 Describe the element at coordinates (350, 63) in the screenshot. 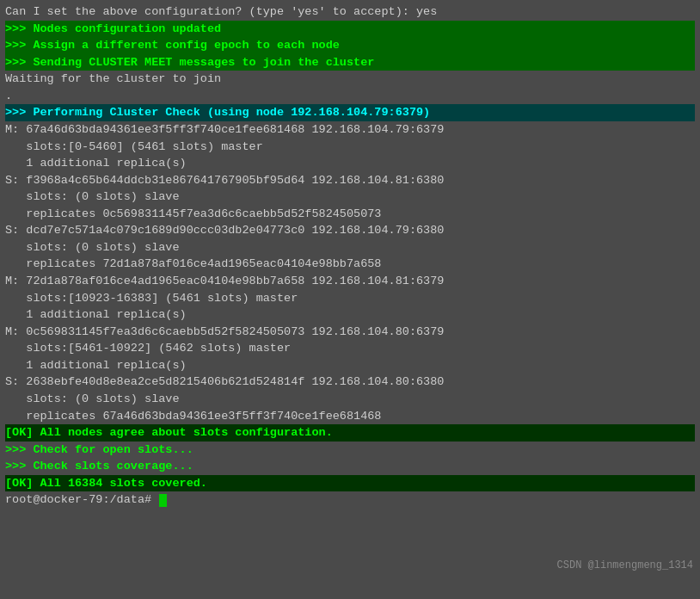

I see `terminal-line: >>> Sending CLUSTER MEET messages to joi…` at that location.